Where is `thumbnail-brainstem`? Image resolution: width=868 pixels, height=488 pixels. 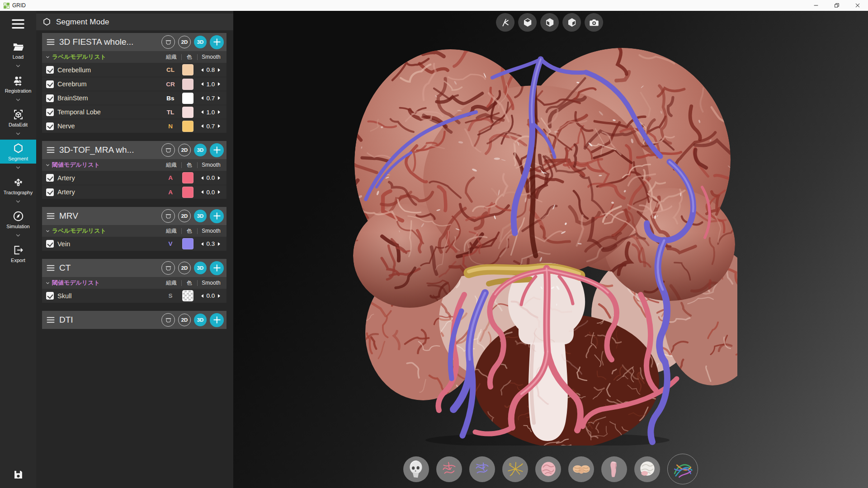
thumbnail-brainstem is located at coordinates (614, 469).